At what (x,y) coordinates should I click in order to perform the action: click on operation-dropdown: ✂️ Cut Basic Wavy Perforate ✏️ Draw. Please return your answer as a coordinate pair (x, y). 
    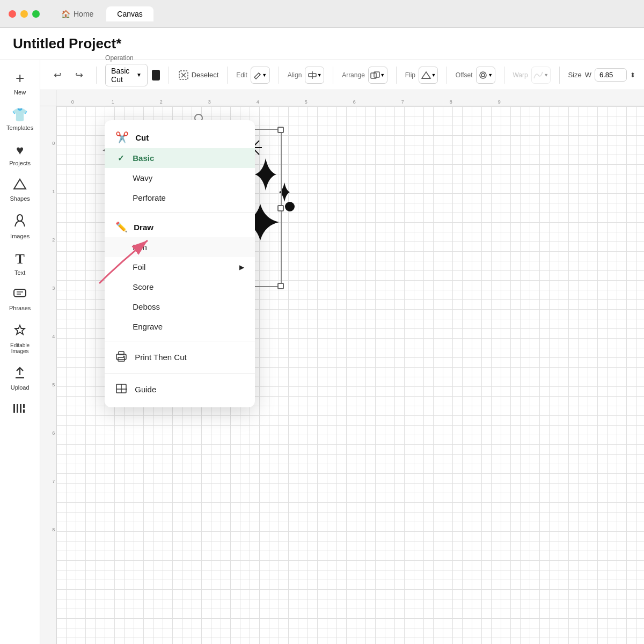
    Looking at the image, I should click on (180, 264).